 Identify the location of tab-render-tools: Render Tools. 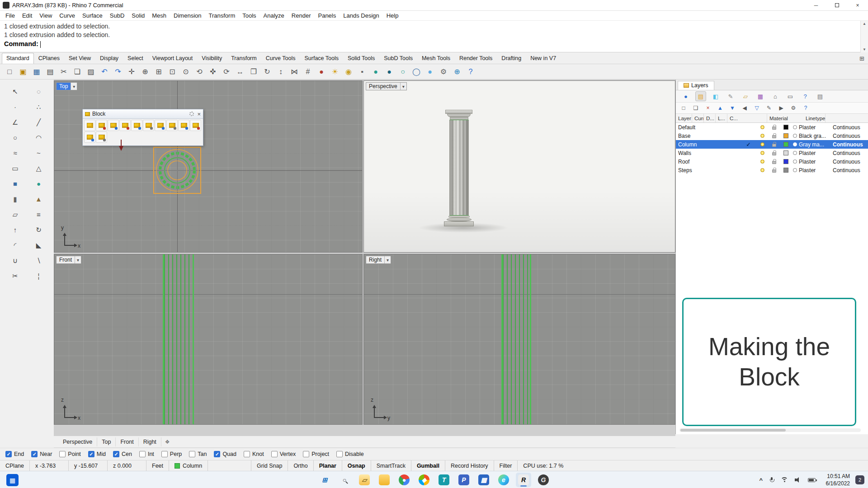
(476, 58).